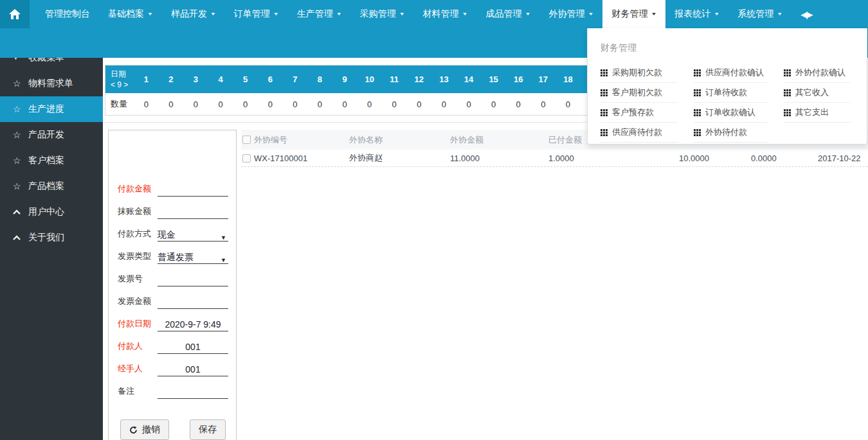 The height and width of the screenshot is (440, 868). Describe the element at coordinates (518, 80) in the screenshot. I see `day-column-header: 16` at that location.